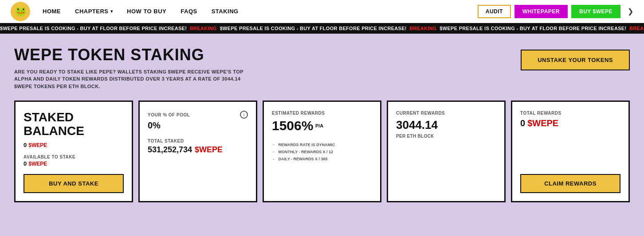  I want to click on total-rewards-value: 0, so click(522, 123).